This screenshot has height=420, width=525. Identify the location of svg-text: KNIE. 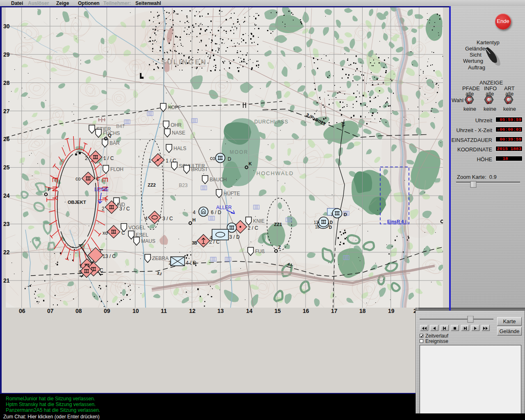
(259, 221).